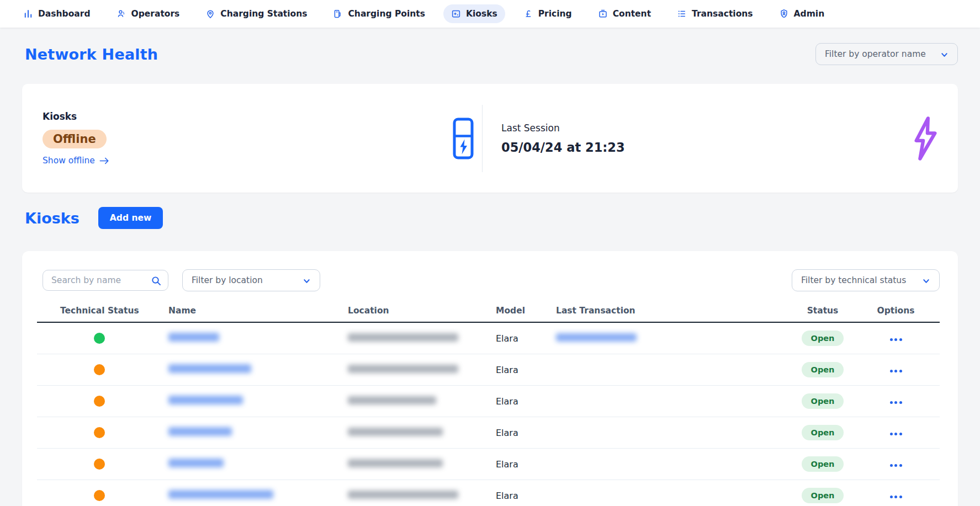  Describe the element at coordinates (256, 14) in the screenshot. I see `nav-item-charging-stations: Charging Stations` at that location.